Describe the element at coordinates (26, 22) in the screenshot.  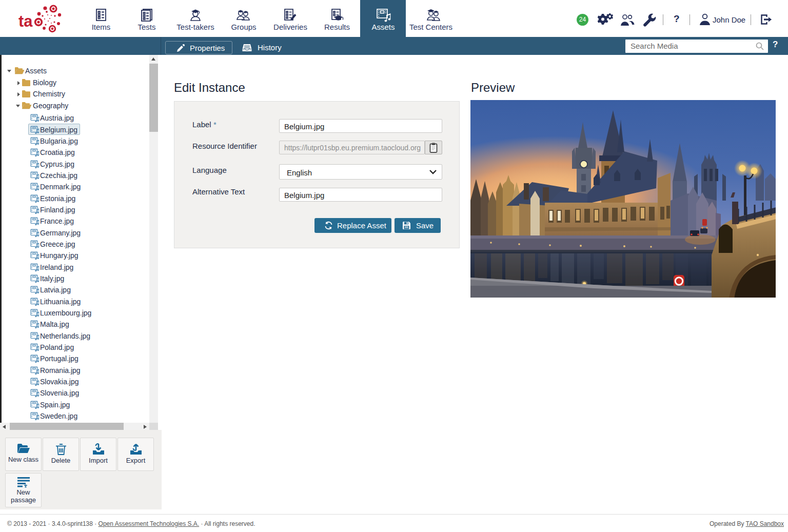
I see `svg-text: ta` at that location.